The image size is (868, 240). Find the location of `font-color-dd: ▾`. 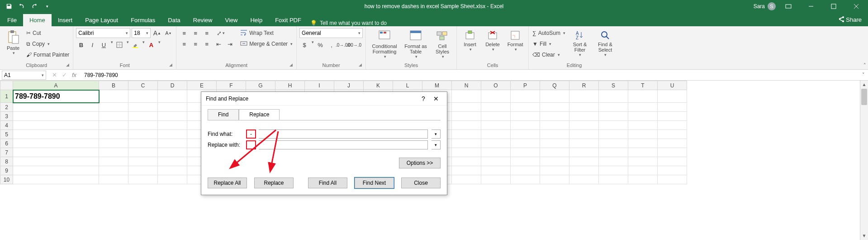

font-color-dd: ▾ is located at coordinates (159, 45).